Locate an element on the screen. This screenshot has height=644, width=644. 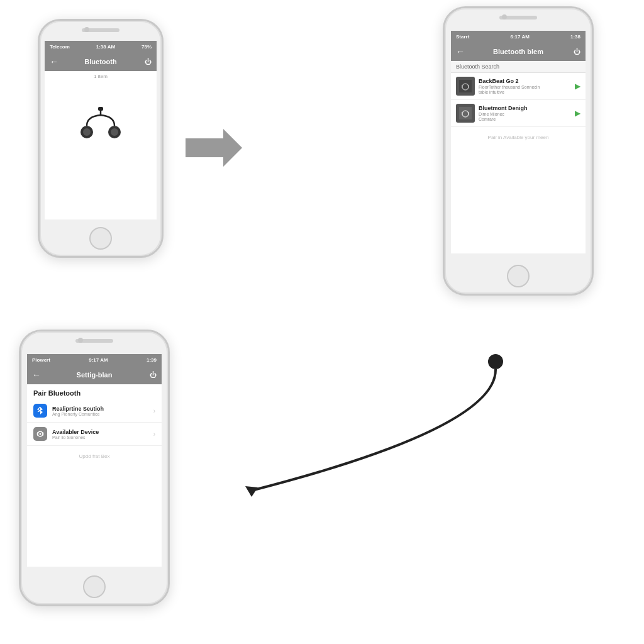
list-item-2-sub1: Dime Mionec is located at coordinates (525, 114).